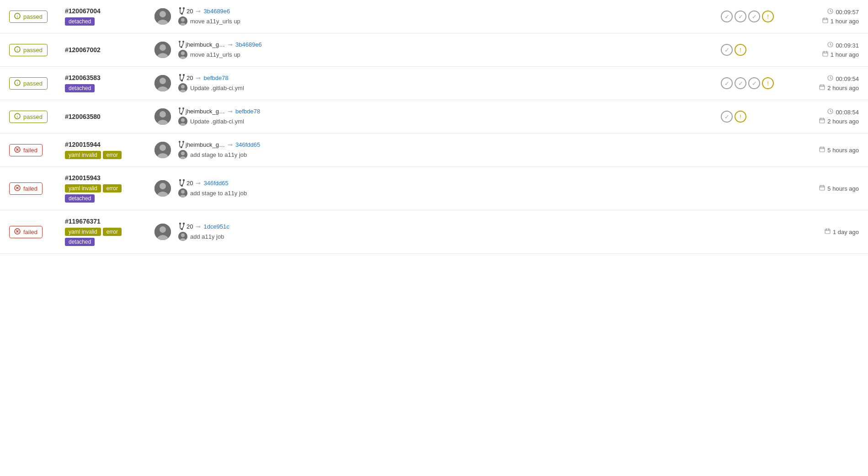 The image size is (868, 476). What do you see at coordinates (822, 16) in the screenshot?
I see `pipeline-time-col: 00:09:57 1 hour ago` at bounding box center [822, 16].